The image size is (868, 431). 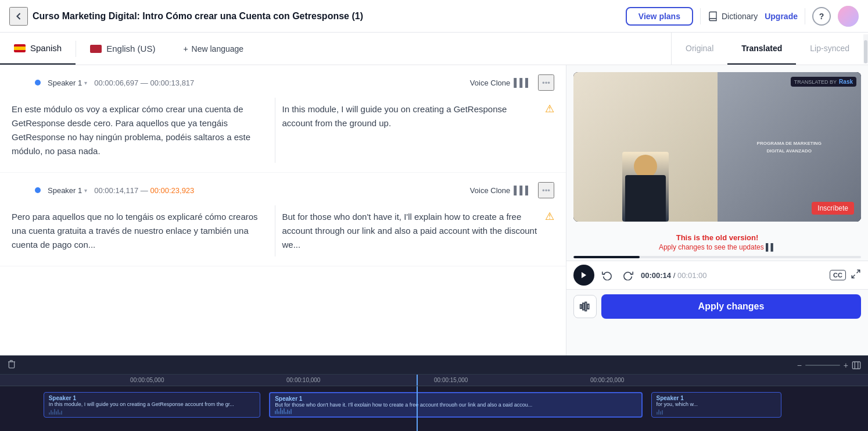 What do you see at coordinates (866, 52) in the screenshot?
I see `right-scrollbar-thumb` at bounding box center [866, 52].